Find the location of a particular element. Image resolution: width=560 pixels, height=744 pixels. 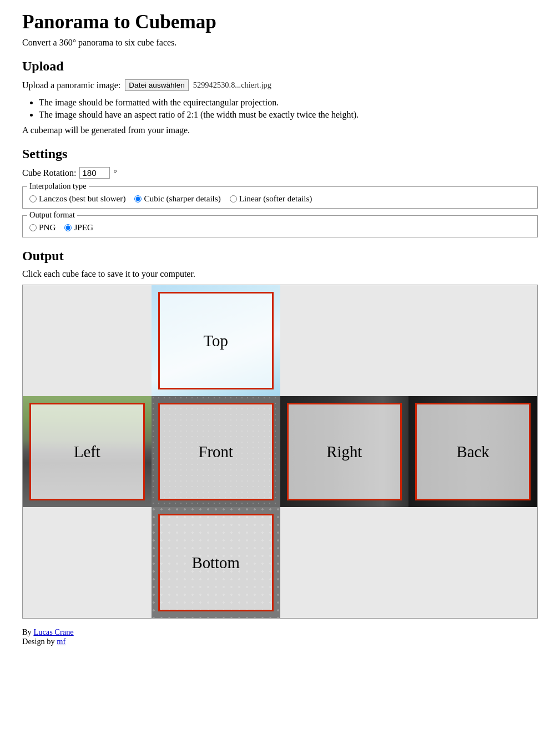

degree-symbol: ° is located at coordinates (115, 173).